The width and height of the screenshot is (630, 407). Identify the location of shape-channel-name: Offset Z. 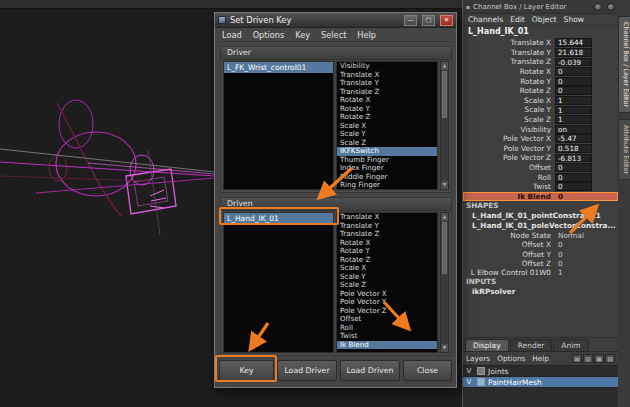
(509, 264).